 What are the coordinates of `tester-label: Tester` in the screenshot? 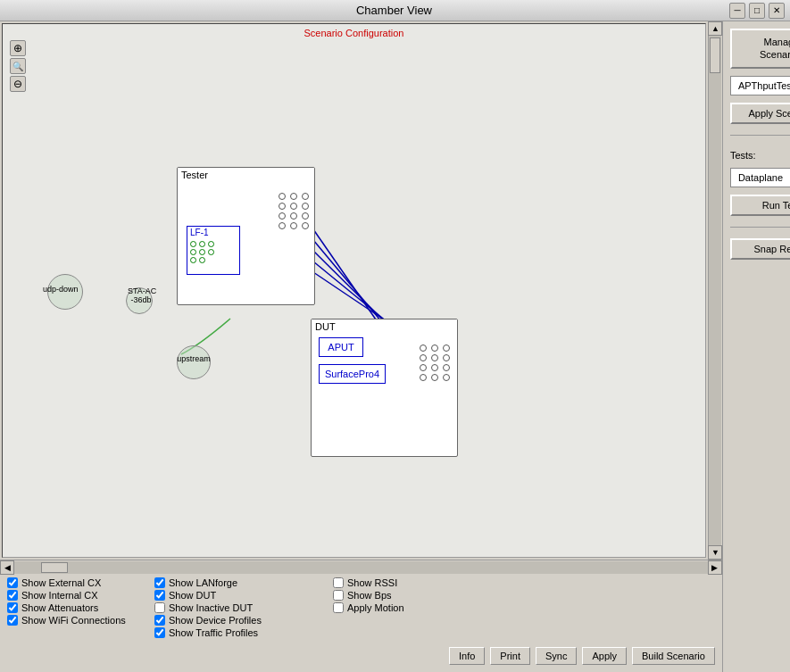 It's located at (246, 175).